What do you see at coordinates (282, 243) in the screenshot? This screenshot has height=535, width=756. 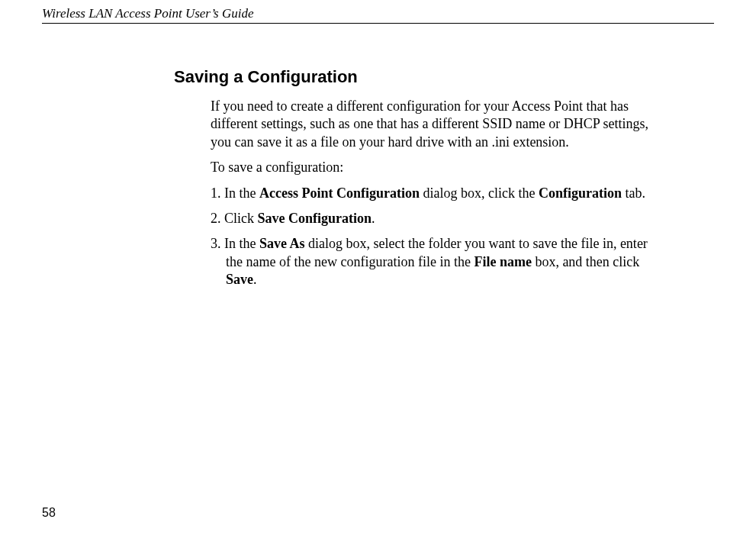 I see `step-3-bold-a: Save As` at bounding box center [282, 243].